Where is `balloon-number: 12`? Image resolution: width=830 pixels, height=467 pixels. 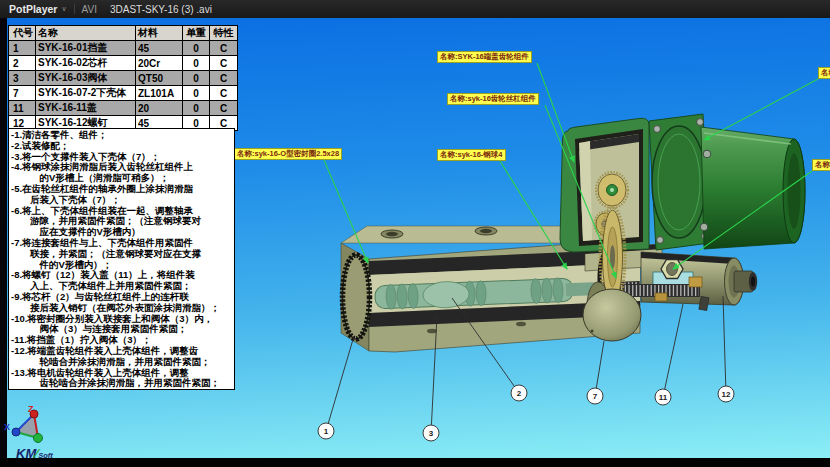
balloon-number: 12 is located at coordinates (726, 394).